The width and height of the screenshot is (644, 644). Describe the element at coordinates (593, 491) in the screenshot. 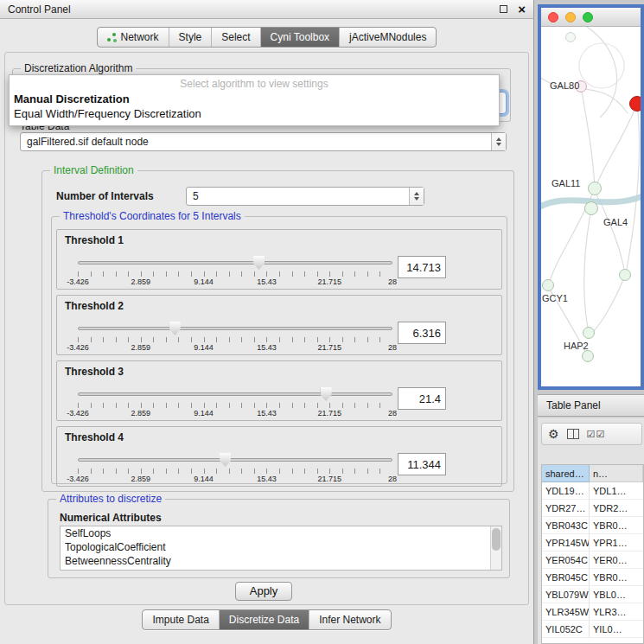

I see `table-row: YDL19…YDL1…` at that location.